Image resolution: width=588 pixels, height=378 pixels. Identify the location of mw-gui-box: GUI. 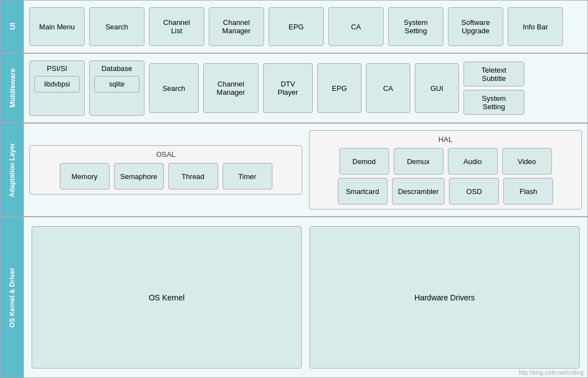
(437, 88).